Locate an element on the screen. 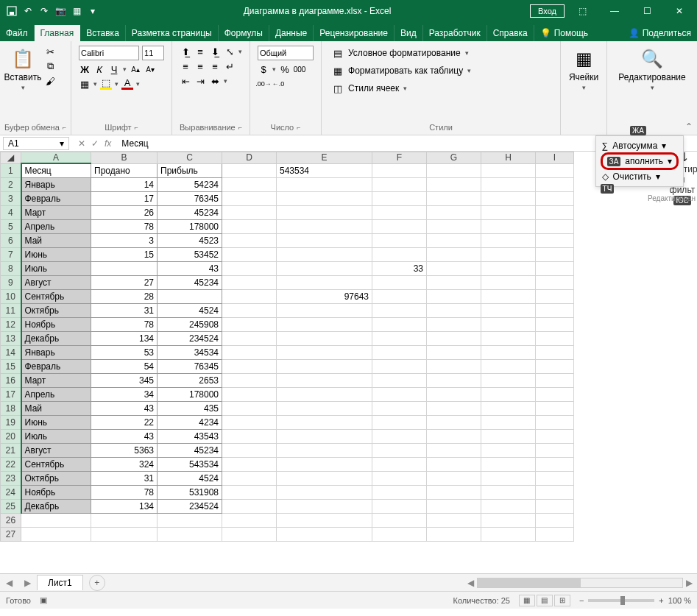  column-header-C: C is located at coordinates (190, 158).